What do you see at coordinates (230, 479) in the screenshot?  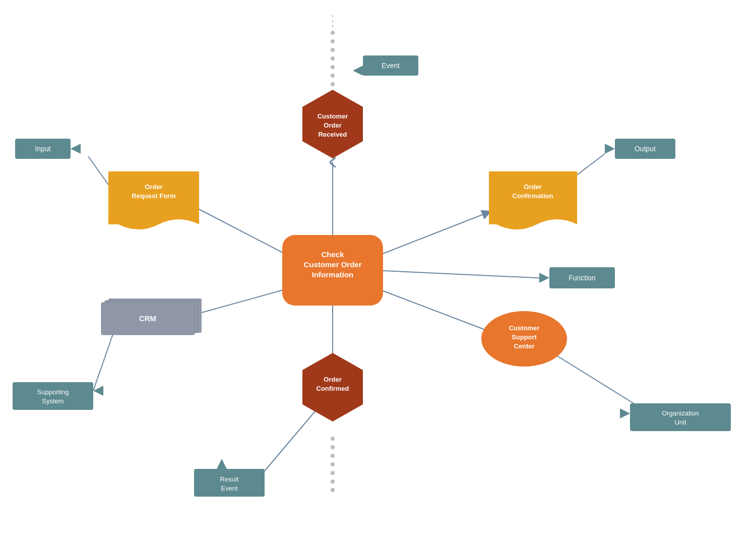 I see `svg-text: Result` at bounding box center [230, 479].